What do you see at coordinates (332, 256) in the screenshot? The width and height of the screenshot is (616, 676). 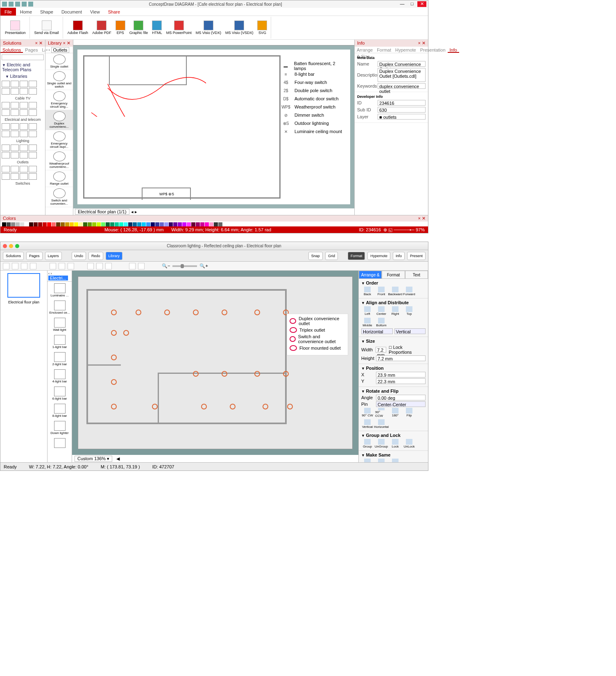 I see `grid-button: Grid` at bounding box center [332, 256].